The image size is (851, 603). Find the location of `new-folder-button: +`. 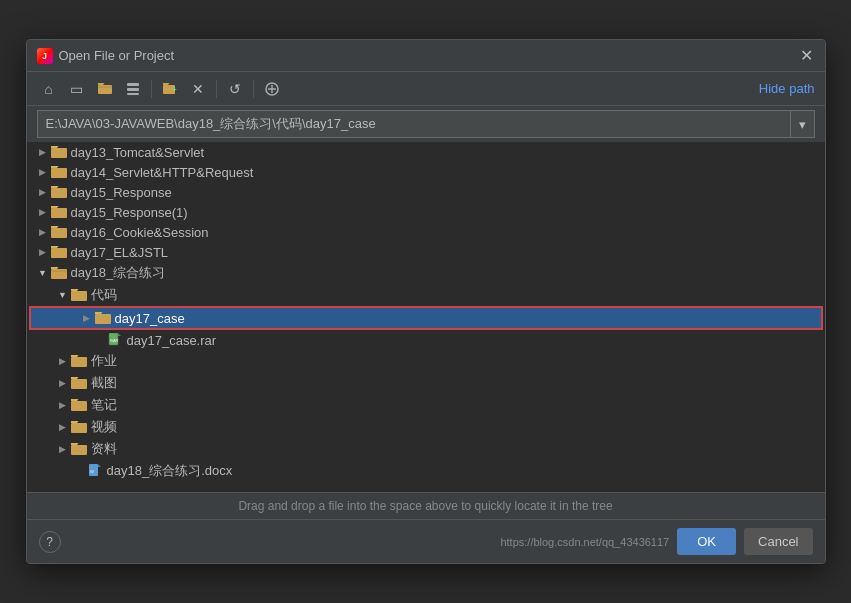

new-folder-button: + is located at coordinates (170, 89).